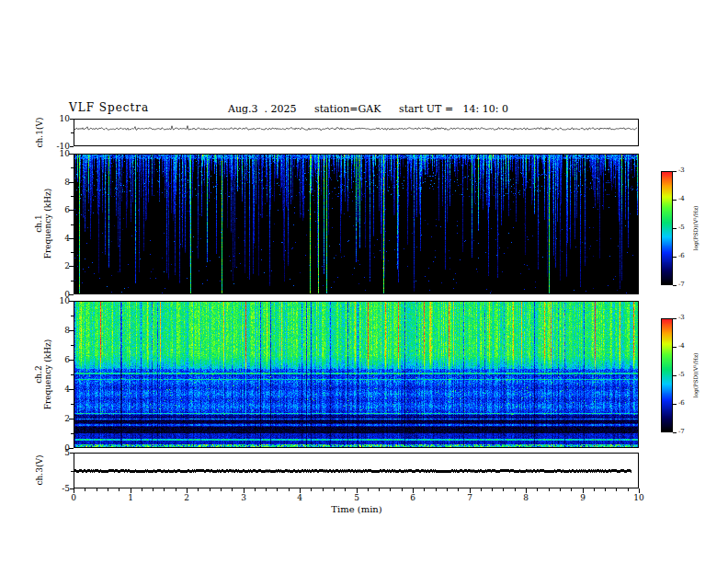  I want to click on y-tick-label: 6, so click(59, 210).